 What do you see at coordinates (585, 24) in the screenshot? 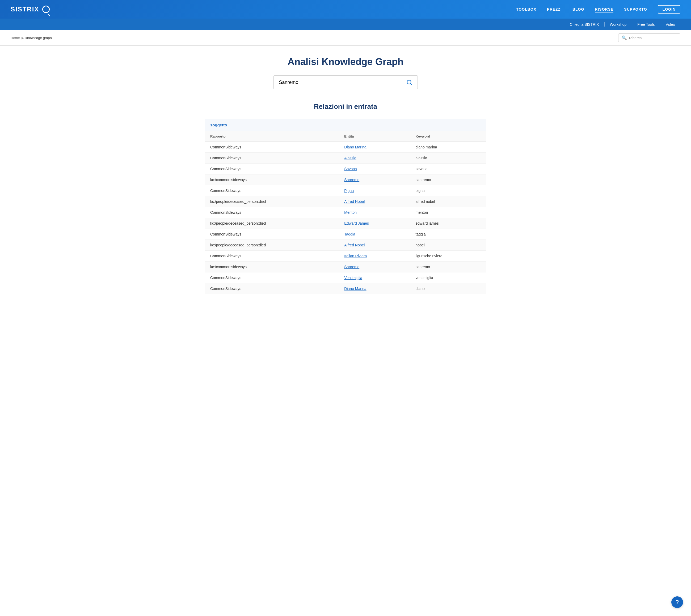
I see `subnav-chiedi: Chiedi a SISTRIX` at bounding box center [585, 24].